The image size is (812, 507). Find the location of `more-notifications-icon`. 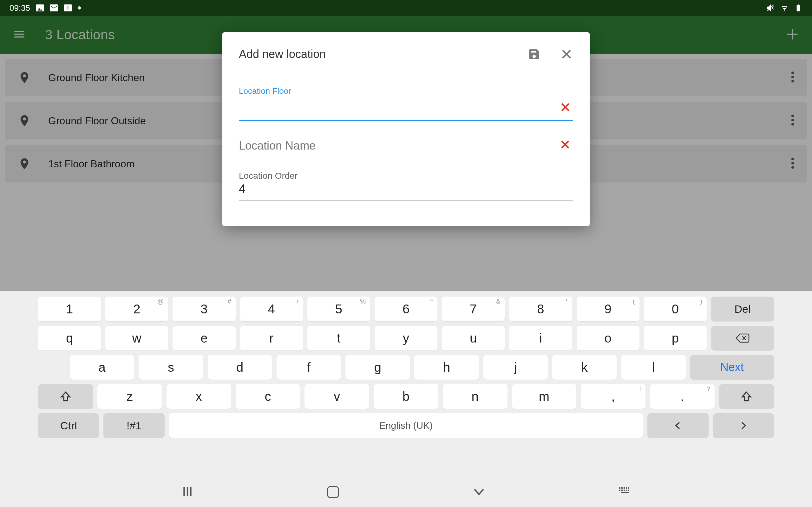

more-notifications-icon is located at coordinates (79, 8).